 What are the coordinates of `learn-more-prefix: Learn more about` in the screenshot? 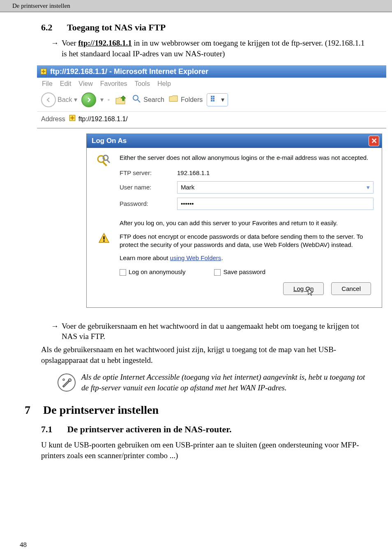 It's located at (145, 258).